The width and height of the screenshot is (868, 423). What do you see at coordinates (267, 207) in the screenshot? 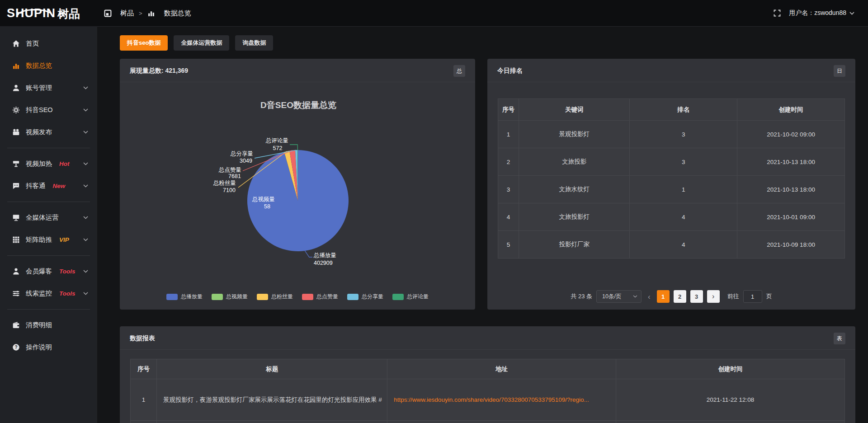
I see `pie-label-value: 58` at bounding box center [267, 207].